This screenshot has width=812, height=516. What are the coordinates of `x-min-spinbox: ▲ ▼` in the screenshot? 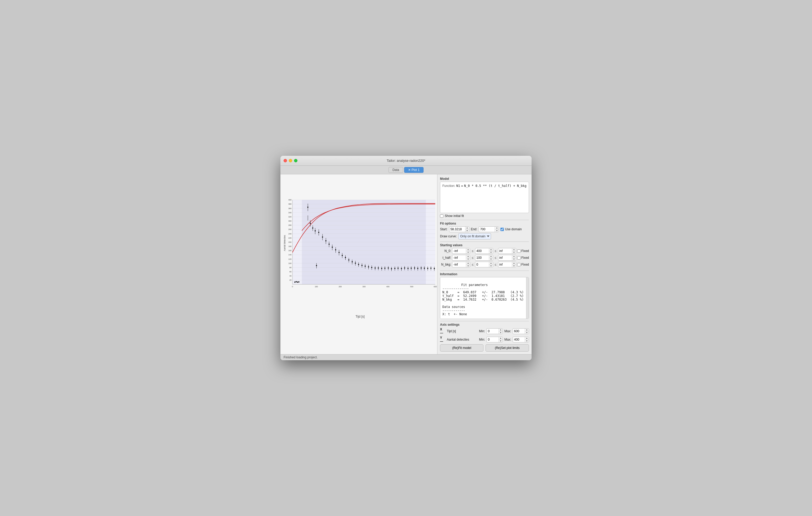 It's located at (495, 331).